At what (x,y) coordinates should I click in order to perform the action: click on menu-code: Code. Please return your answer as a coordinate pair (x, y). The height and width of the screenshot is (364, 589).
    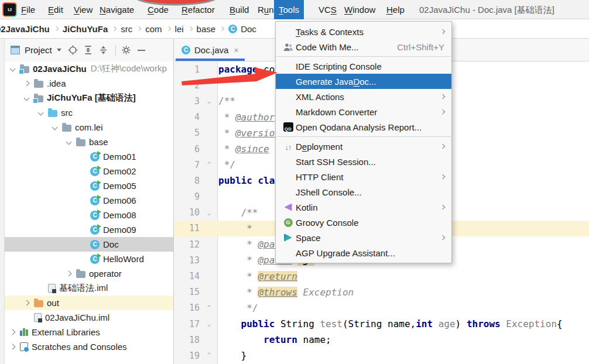
    Looking at the image, I should click on (158, 9).